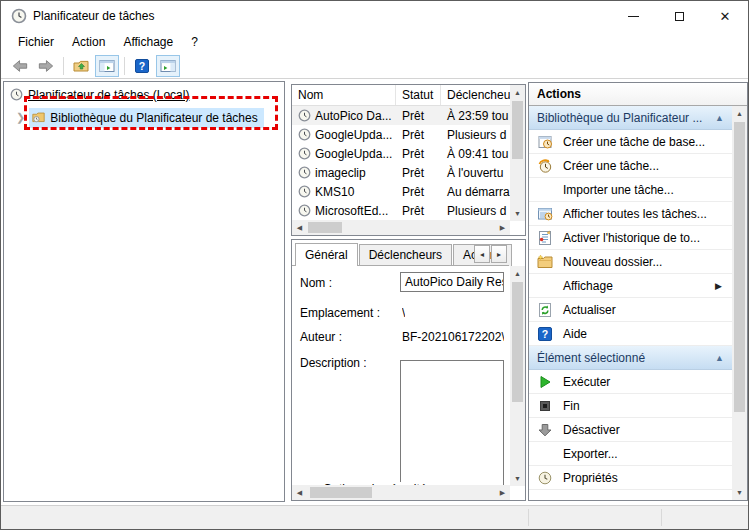 The image size is (749, 530). I want to click on forward-button, so click(46, 66).